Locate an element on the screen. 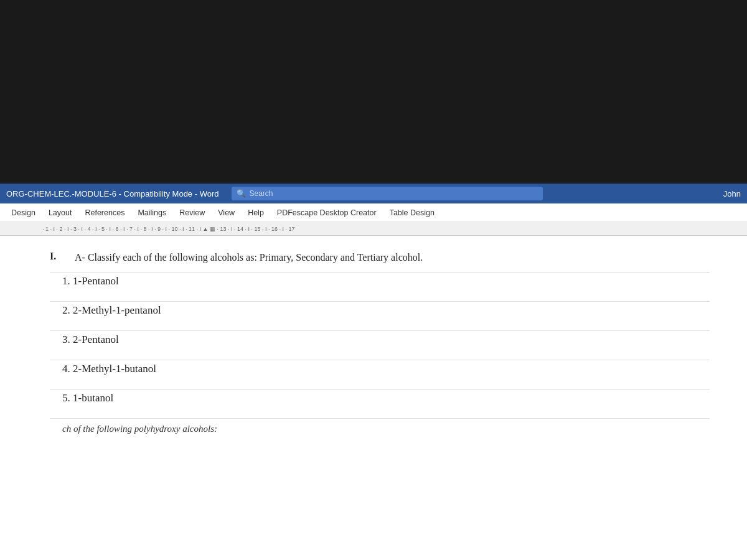 Image resolution: width=747 pixels, height=560 pixels. section-header: I. A- Classify each of the following alc… is located at coordinates (380, 258).